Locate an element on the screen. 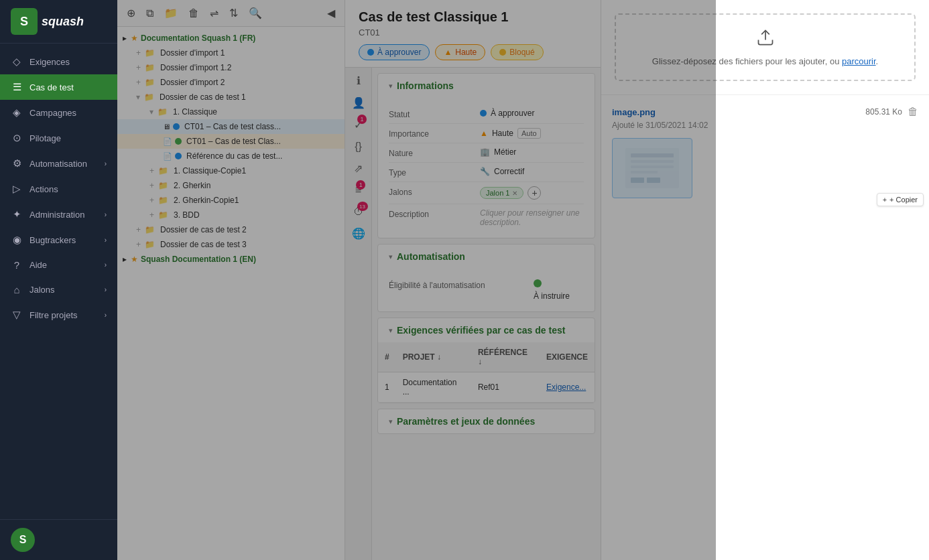 Image resolution: width=929 pixels, height=560 pixels. sidebar-item-cas-de-test: ☰ Cas de test is located at coordinates (59, 87).